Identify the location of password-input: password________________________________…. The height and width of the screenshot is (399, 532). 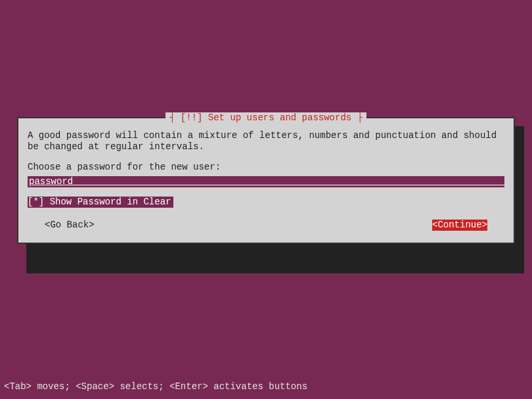
(266, 181).